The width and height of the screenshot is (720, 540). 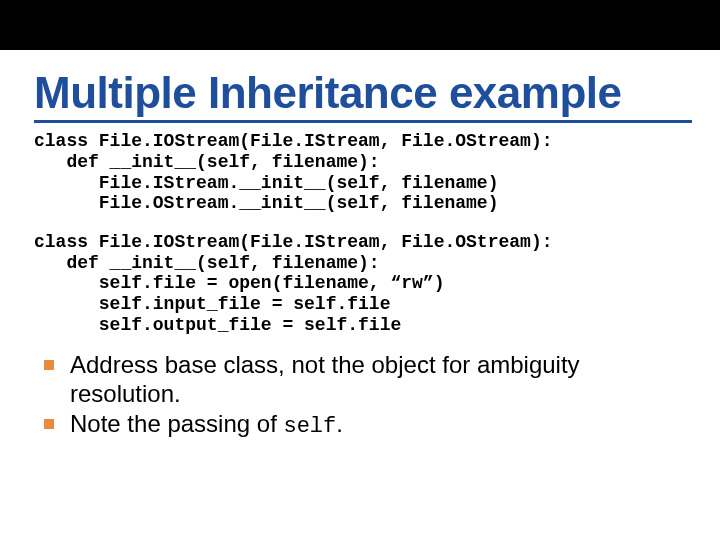 What do you see at coordinates (363, 172) in the screenshot?
I see `code-block-1: class File.IOStream(File.IStream, File.O…` at bounding box center [363, 172].